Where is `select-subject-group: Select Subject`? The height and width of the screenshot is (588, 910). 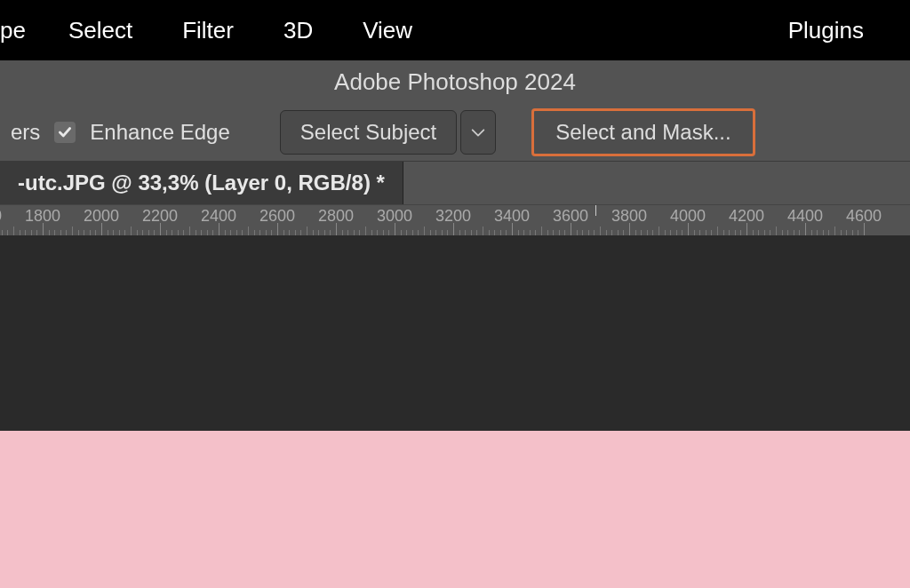 select-subject-group: Select Subject is located at coordinates (387, 132).